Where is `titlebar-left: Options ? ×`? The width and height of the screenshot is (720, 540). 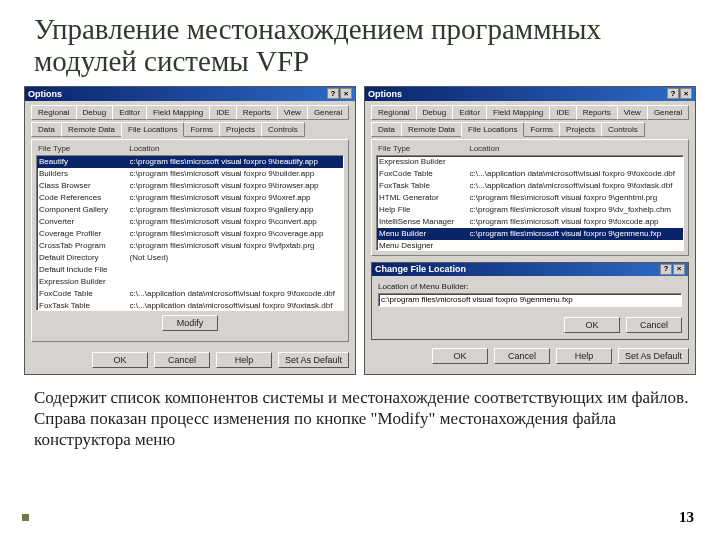
titlebar-left: Options ? × is located at coordinates (190, 94).